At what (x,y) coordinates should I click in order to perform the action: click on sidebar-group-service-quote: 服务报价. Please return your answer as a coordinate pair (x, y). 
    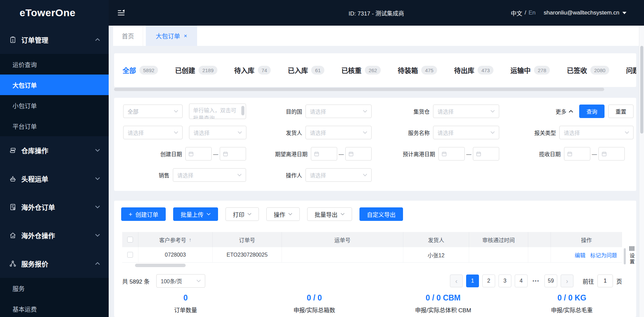
    Looking at the image, I should click on (54, 264).